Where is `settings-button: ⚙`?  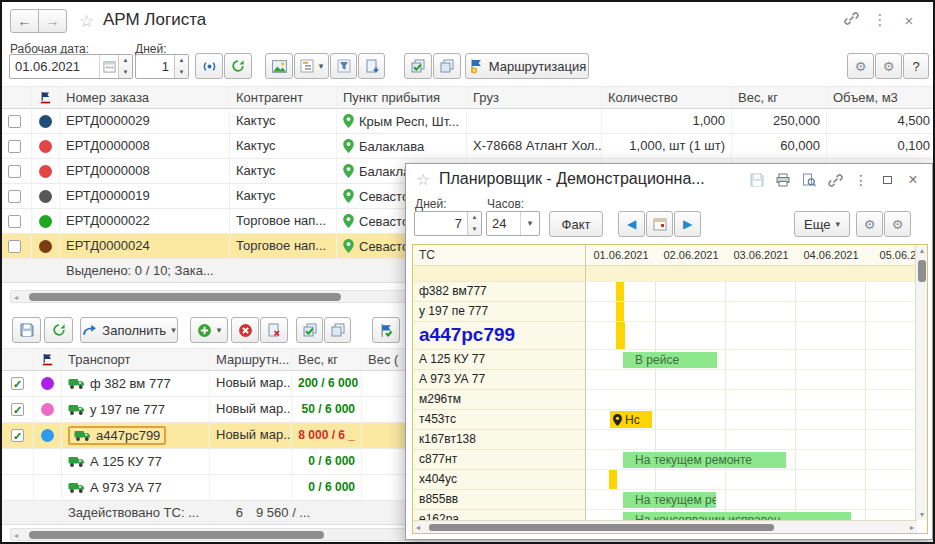
settings-button: ⚙ is located at coordinates (888, 66).